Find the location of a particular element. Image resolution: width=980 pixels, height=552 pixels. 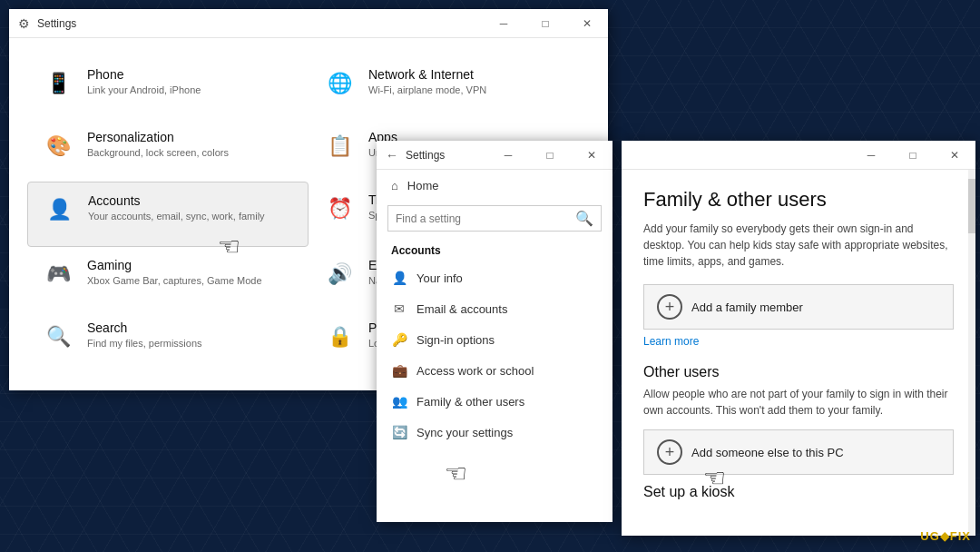

search-box: 🔍 is located at coordinates (495, 218).